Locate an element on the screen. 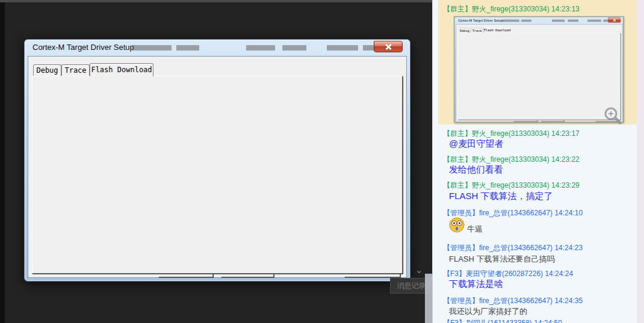  top-strip is located at coordinates (216, 1).